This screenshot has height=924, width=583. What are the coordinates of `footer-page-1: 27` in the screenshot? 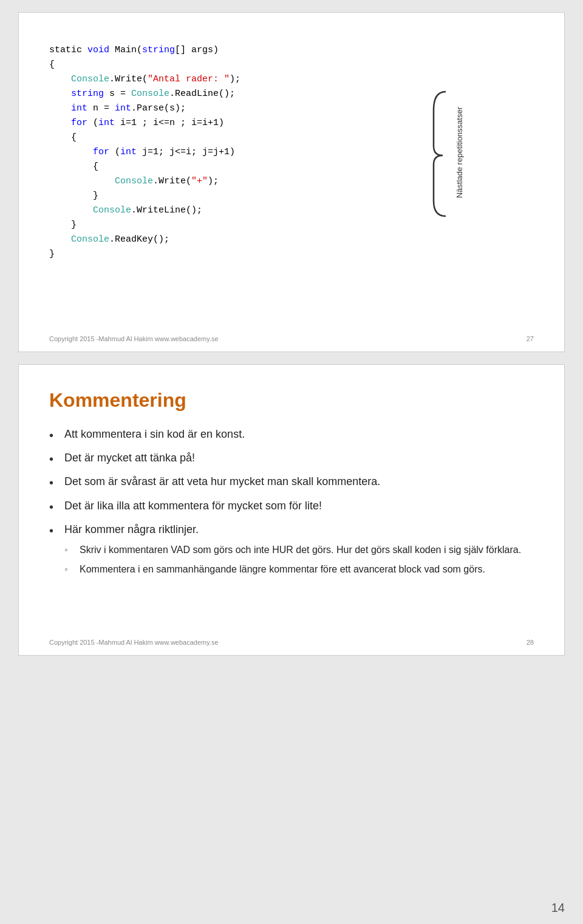 It's located at (530, 339).